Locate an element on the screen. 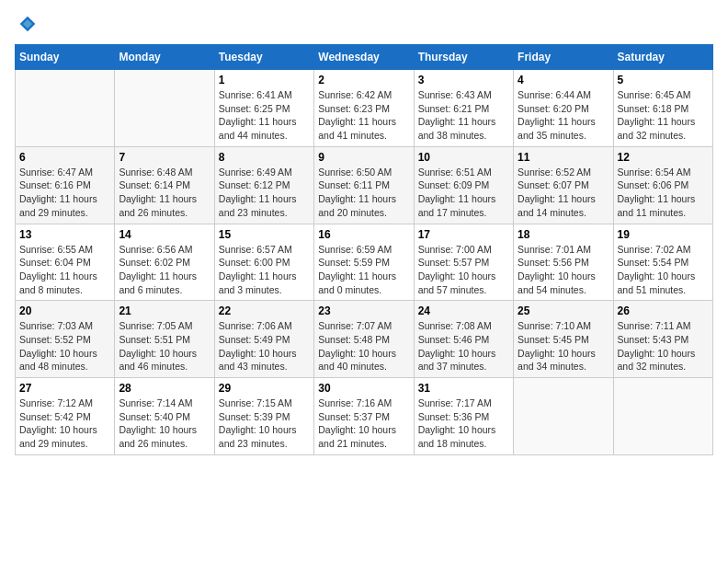 Image resolution: width=728 pixels, height=563 pixels. day-number: 28 is located at coordinates (164, 388).